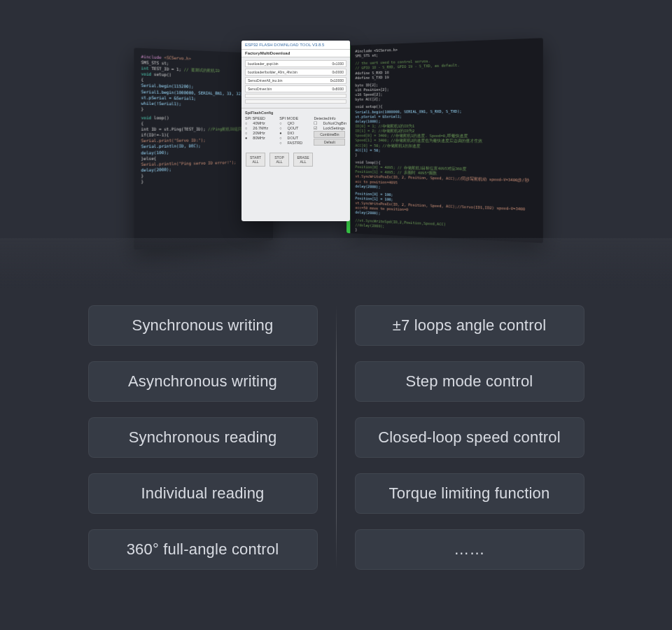  Describe the element at coordinates (295, 72) in the screenshot. I see `file-row: bootloader/builder_40m_4fw.bin0x0000` at that location.